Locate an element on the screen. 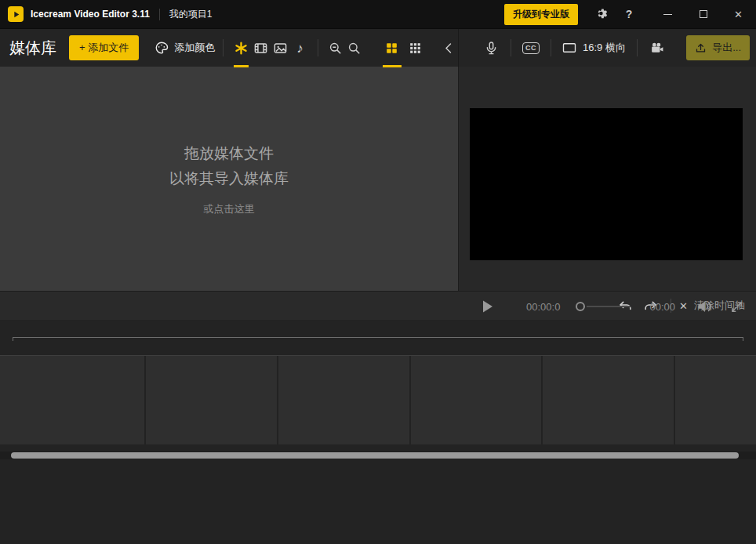 The width and height of the screenshot is (756, 544). film-icon is located at coordinates (260, 49).